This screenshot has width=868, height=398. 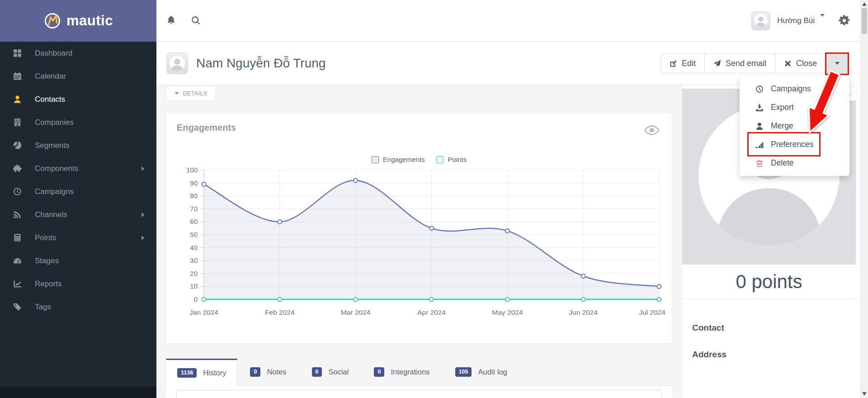 I want to click on sidebar-item-components: Components, so click(x=78, y=168).